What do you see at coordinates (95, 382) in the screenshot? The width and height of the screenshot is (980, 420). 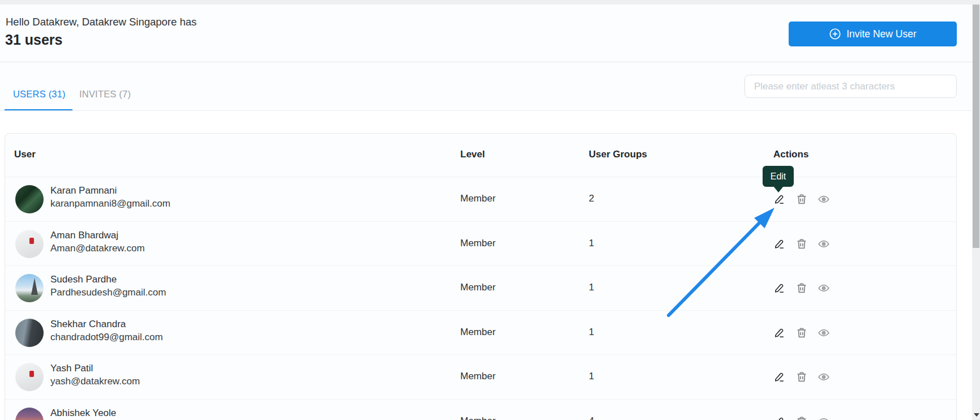 I see `user-email: yash@datakrew.com` at bounding box center [95, 382].